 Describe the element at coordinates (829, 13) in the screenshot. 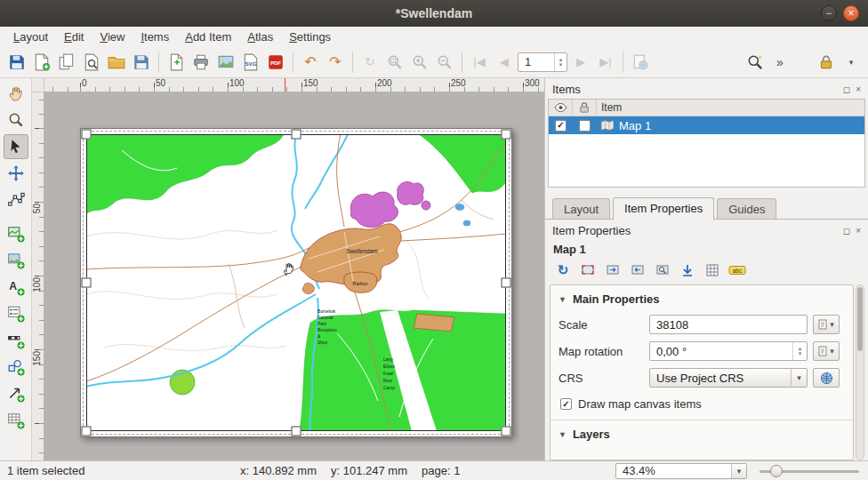

I see `minimize-button: −` at that location.